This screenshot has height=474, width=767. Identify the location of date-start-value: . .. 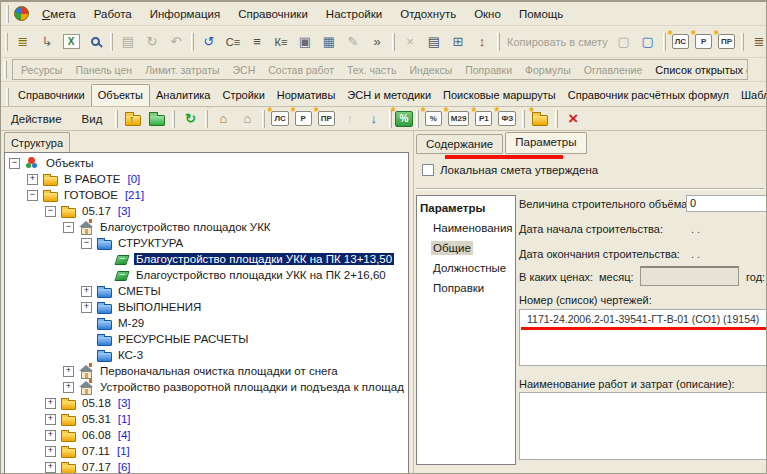
(696, 229).